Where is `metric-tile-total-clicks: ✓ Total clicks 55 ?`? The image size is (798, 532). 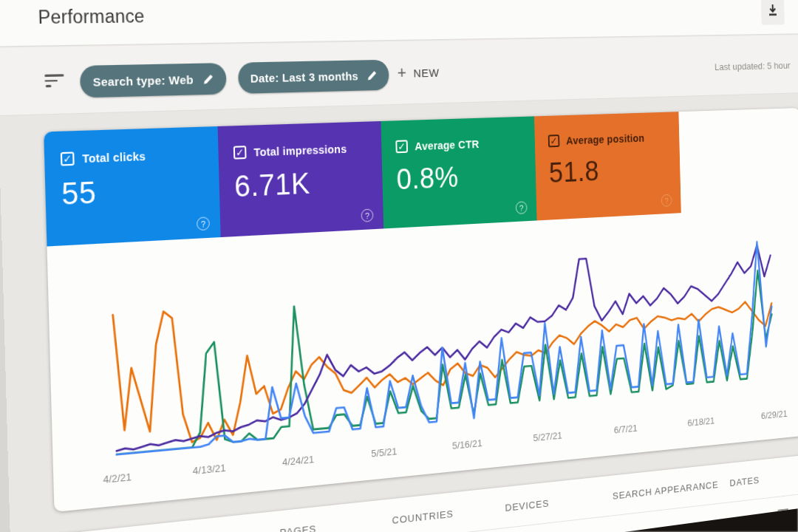
metric-tile-total-clicks: ✓ Total clicks 55 ? is located at coordinates (132, 186).